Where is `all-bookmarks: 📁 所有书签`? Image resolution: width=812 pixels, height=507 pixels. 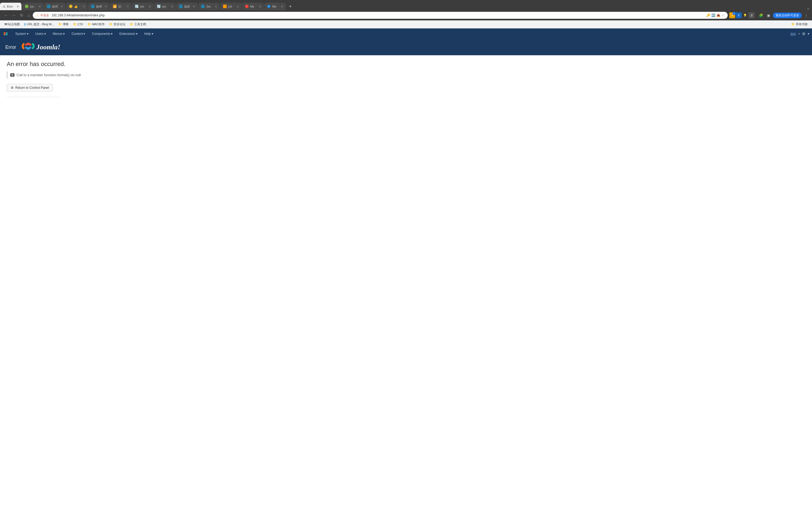
all-bookmarks: 📁 所有书签 is located at coordinates (800, 24).